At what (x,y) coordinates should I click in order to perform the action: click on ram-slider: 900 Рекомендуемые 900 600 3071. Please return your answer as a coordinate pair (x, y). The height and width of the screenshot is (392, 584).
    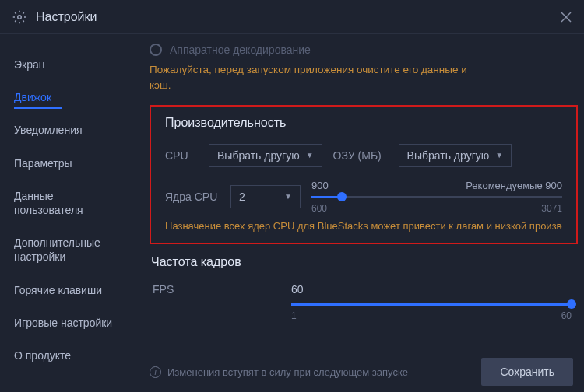
    Looking at the image, I should click on (437, 197).